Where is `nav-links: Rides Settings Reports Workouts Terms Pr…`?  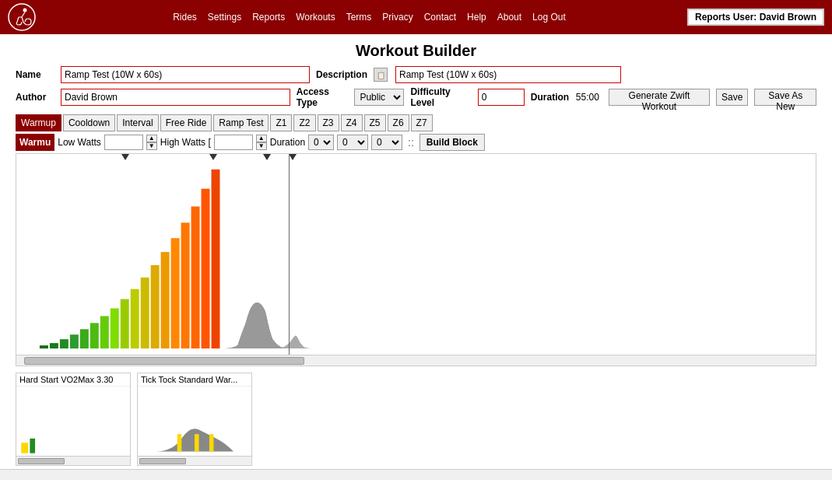 nav-links: Rides Settings Reports Workouts Terms Pr… is located at coordinates (369, 17).